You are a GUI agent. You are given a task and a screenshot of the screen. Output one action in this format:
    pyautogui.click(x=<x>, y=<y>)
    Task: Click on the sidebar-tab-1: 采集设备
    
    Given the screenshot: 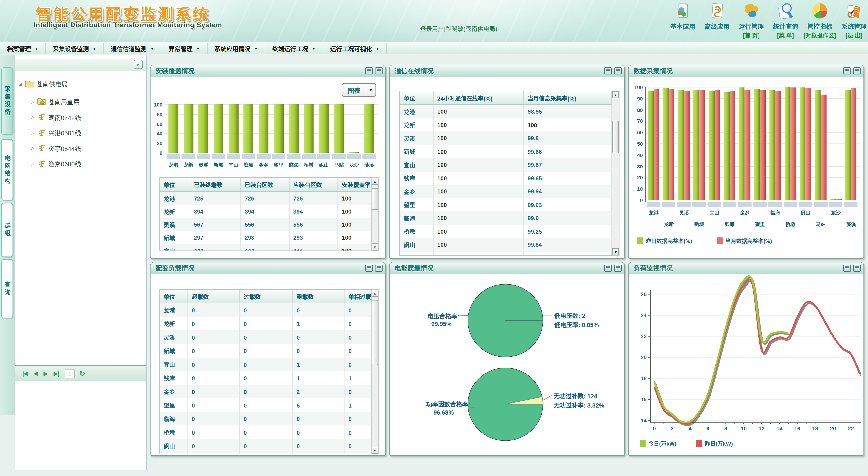 What is the action you would take?
    pyautogui.click(x=7, y=101)
    